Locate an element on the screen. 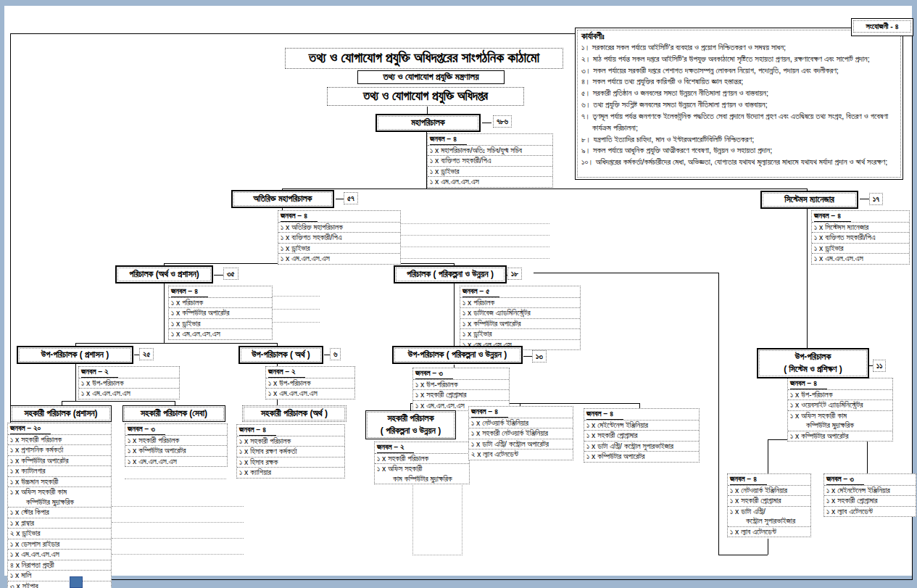  headcount-deputy-director-admin: ২৫ is located at coordinates (146, 354).